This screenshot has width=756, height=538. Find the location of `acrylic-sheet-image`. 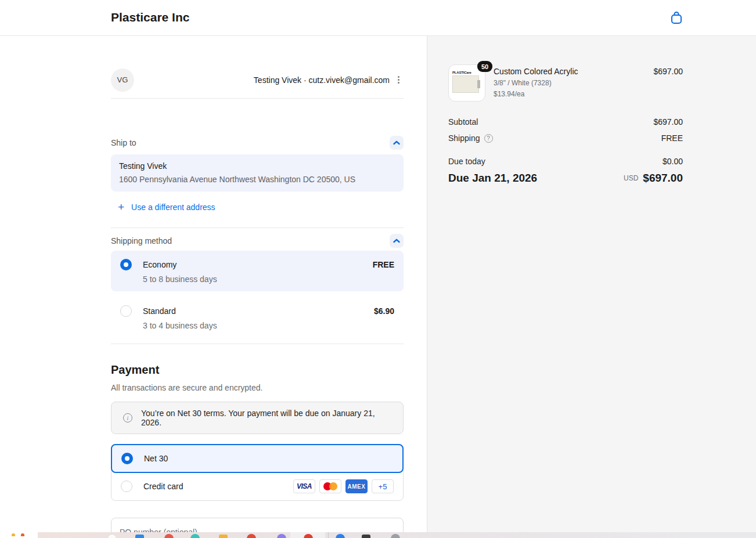

acrylic-sheet-image is located at coordinates (466, 84).